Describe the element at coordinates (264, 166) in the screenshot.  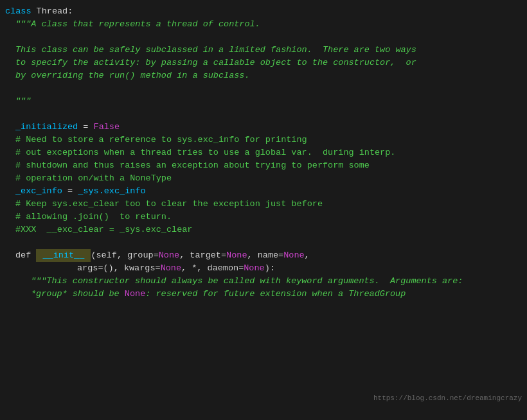
I see `code-line: # shutdown and thus raises an exception …` at that location.